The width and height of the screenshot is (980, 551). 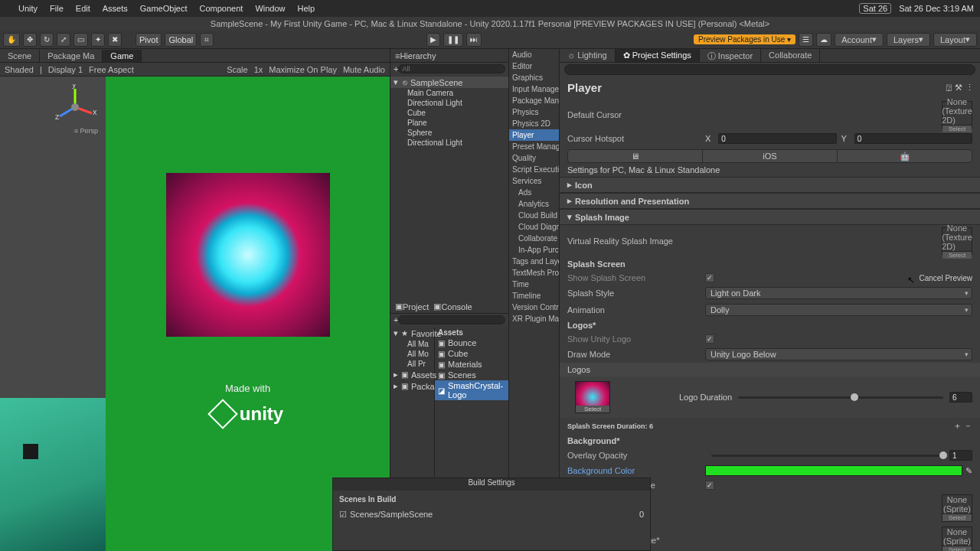 I want to click on cat-script: Script Execution, so click(x=534, y=170).